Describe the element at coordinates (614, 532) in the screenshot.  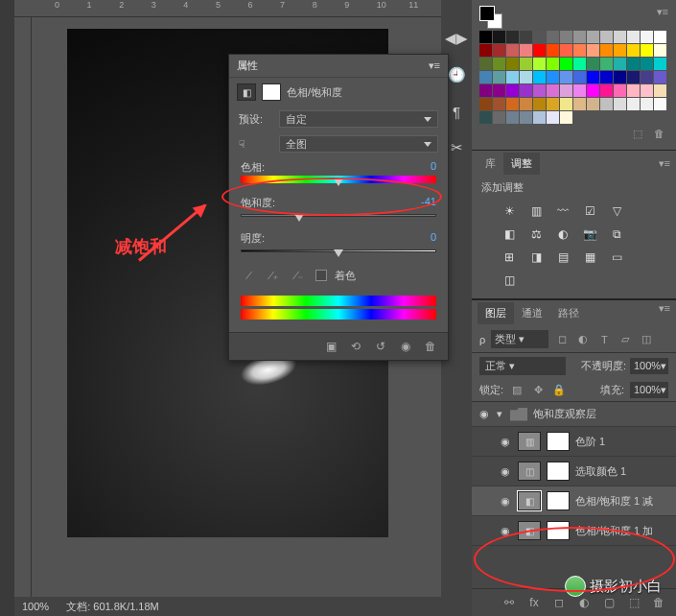
I see `layer-name: 色相/饱和度 1 加` at that location.